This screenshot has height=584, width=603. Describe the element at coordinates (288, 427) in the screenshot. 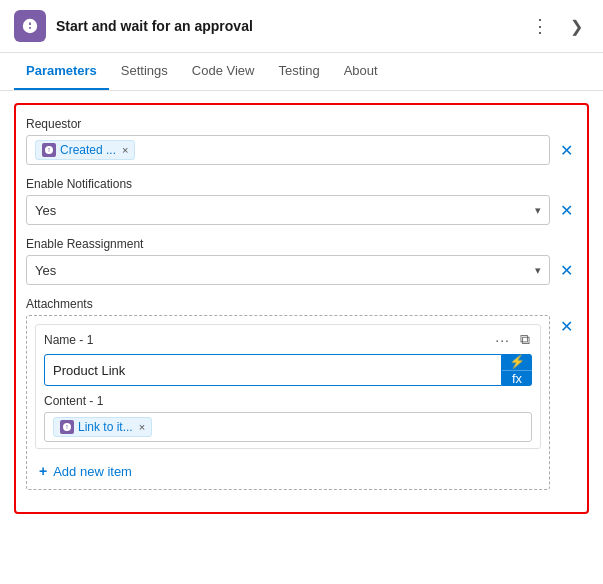

I see `content-field: Link to it... ×` at that location.